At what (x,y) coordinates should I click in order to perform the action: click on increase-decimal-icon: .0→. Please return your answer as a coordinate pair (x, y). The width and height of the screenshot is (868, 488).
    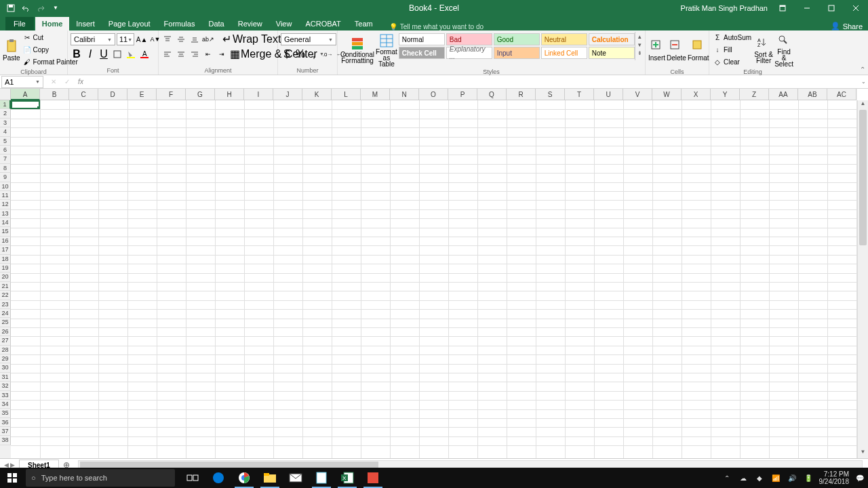
    Looking at the image, I should click on (328, 54).